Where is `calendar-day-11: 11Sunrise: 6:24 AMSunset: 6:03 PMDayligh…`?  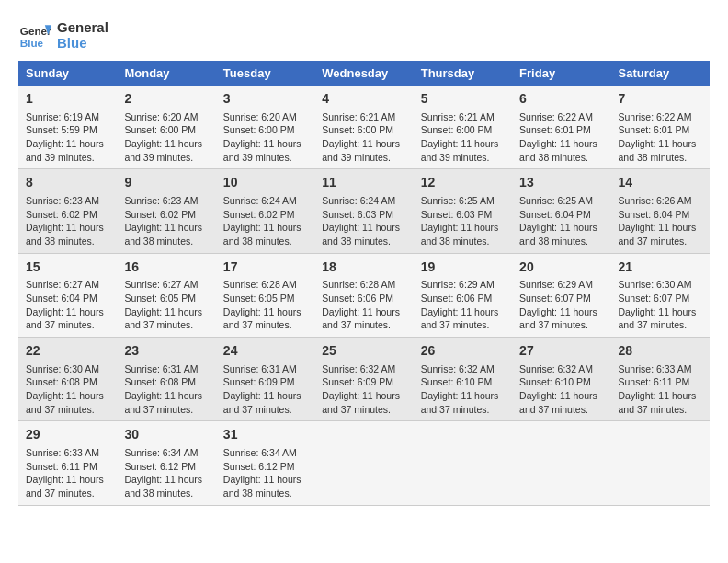
calendar-day-11: 11Sunrise: 6:24 AMSunset: 6:03 PMDayligh… is located at coordinates (364, 212).